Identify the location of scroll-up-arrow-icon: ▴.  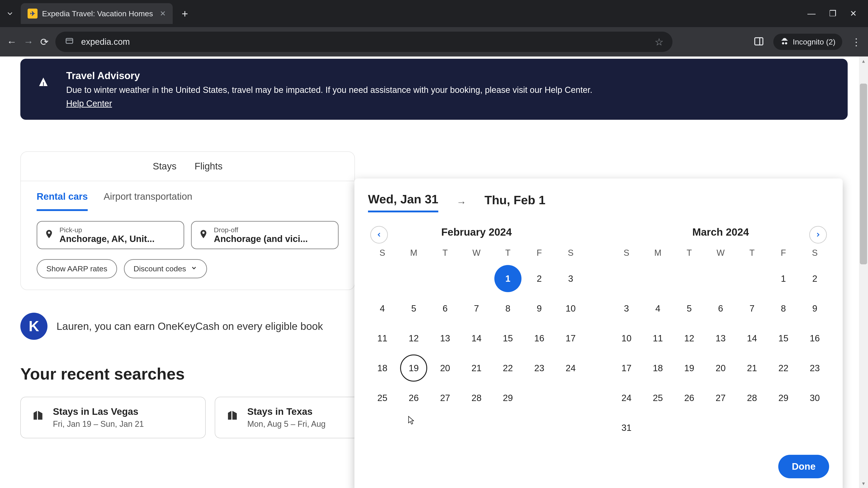
(863, 61).